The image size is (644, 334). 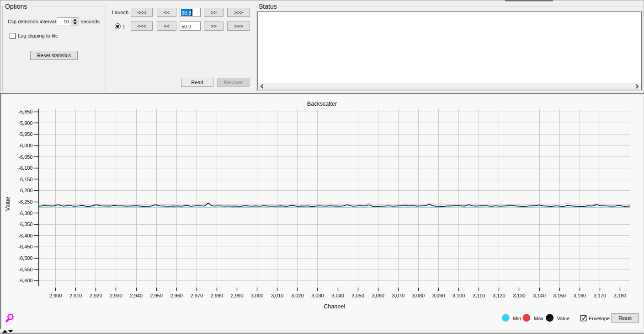 I want to click on svg-text: -6,350, so click(x=26, y=224).